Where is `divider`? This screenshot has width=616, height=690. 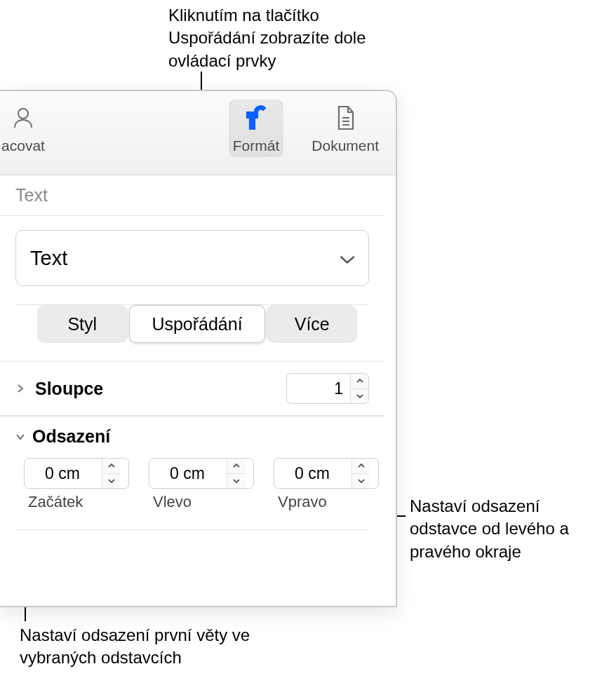 divider is located at coordinates (192, 530).